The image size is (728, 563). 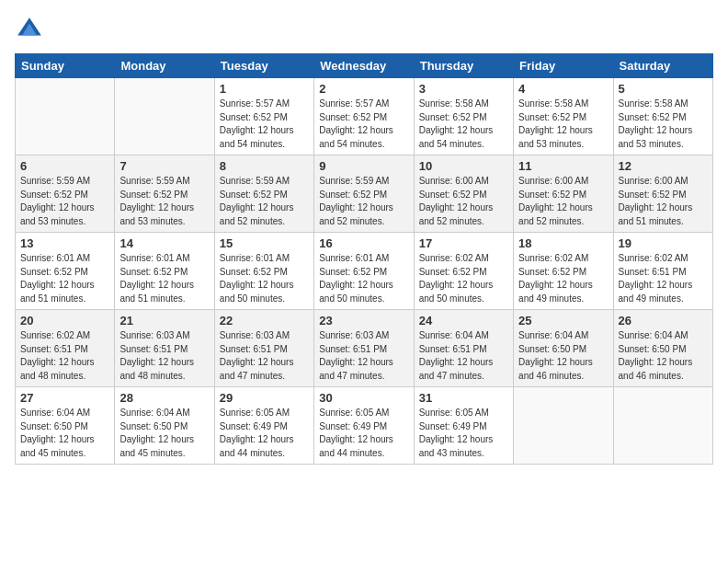 What do you see at coordinates (164, 243) in the screenshot?
I see `day-number: 14` at bounding box center [164, 243].